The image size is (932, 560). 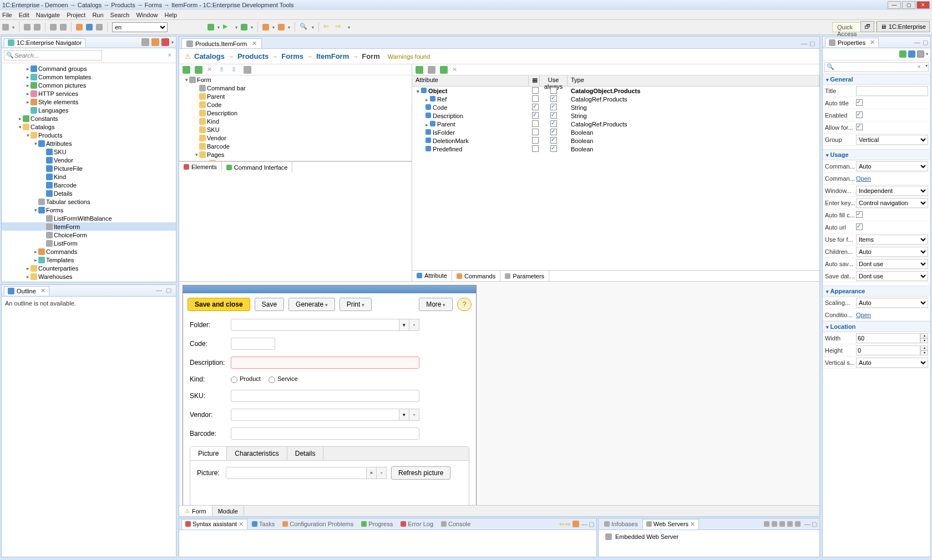 What do you see at coordinates (377, 524) in the screenshot?
I see `tab-progress: Progress` at bounding box center [377, 524].